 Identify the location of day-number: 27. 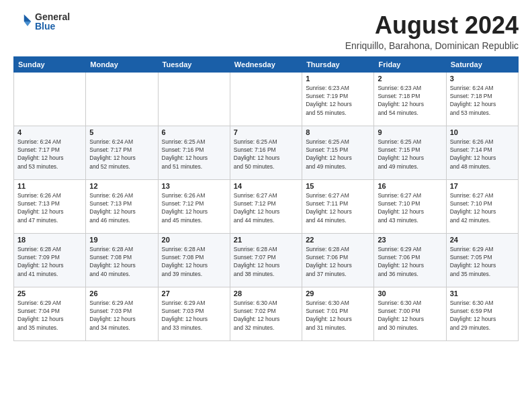
(194, 293).